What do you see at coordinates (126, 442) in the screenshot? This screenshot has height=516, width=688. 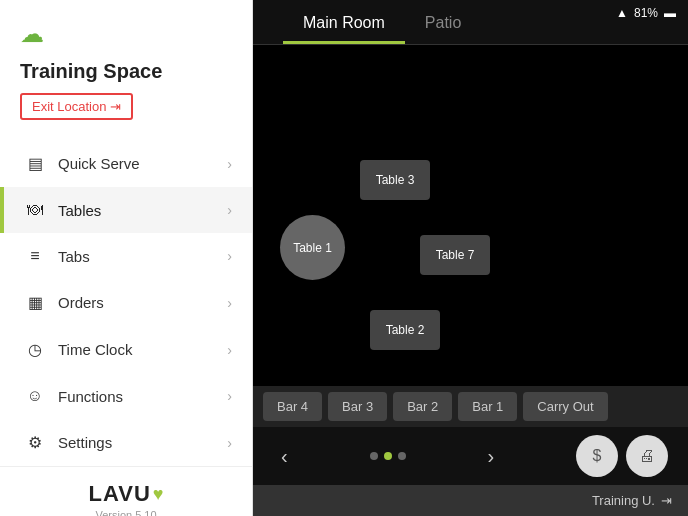 I see `sidebar-item-settings: ⚙ Settings ›` at bounding box center [126, 442].